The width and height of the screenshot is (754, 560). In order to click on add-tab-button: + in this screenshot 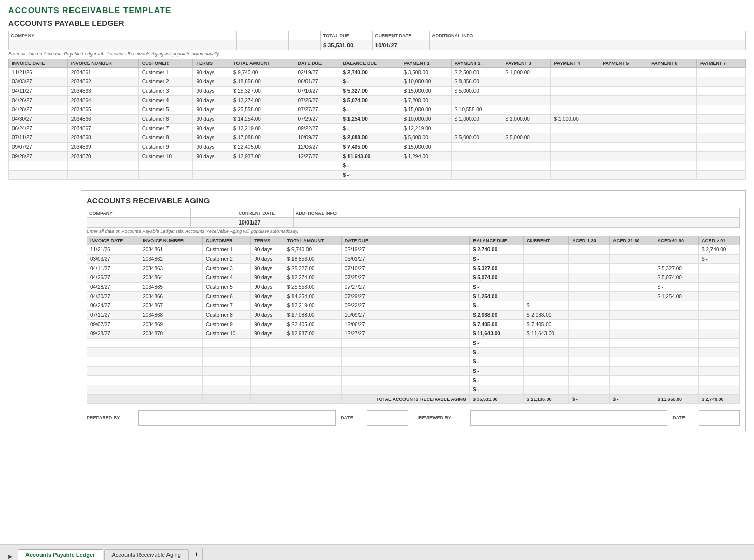, I will do `click(197, 554)`.